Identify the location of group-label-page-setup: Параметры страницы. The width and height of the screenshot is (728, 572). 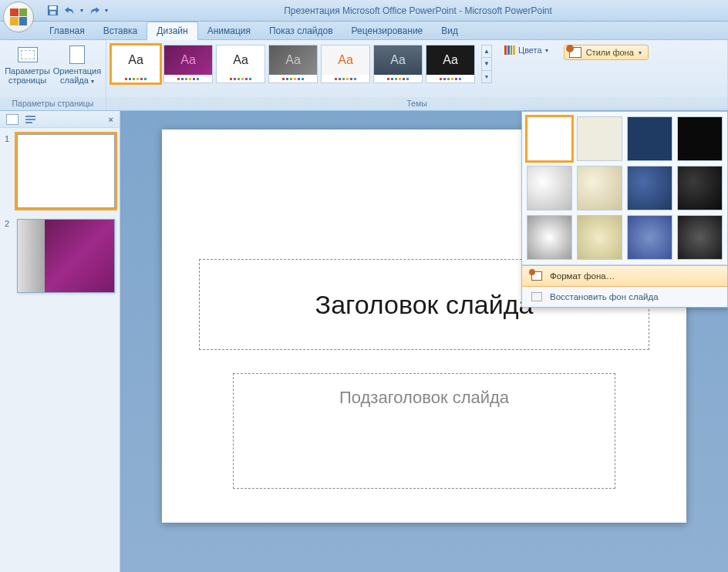
(52, 103).